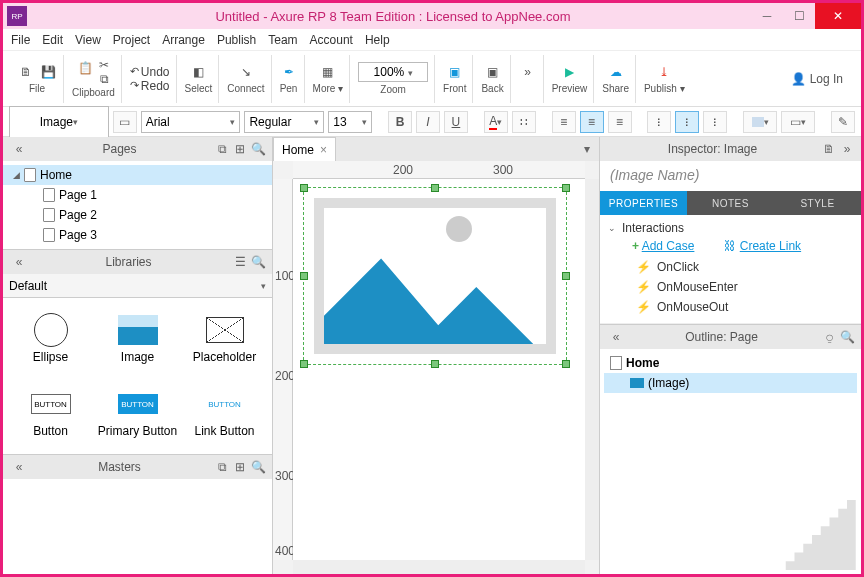  Describe the element at coordinates (730, 383) in the screenshot. I see `outline-row-image: (Image)` at that location.